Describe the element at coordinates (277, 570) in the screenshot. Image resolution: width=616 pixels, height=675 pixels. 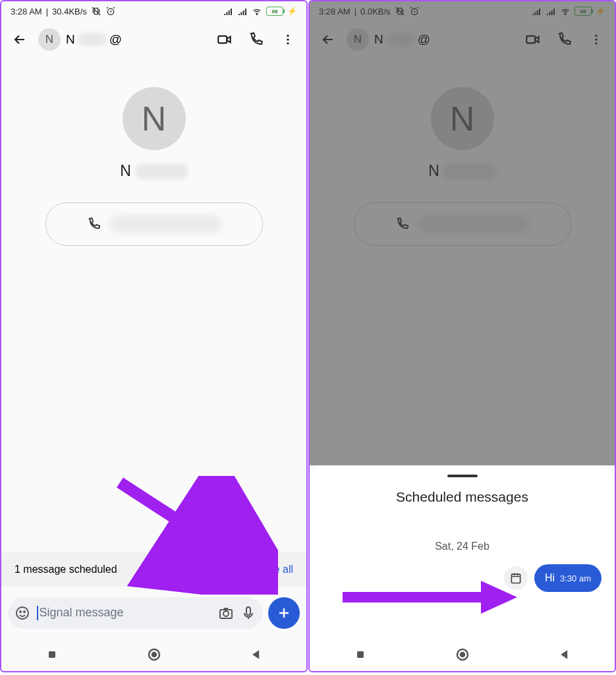
I see `see-all-link: See all` at that location.